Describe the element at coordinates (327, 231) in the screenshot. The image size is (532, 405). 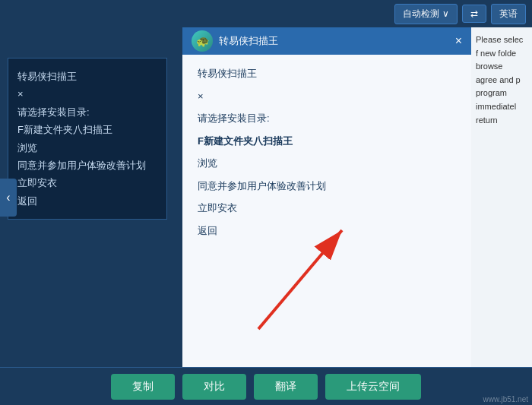
I see `installer-back-btn: 返回` at that location.